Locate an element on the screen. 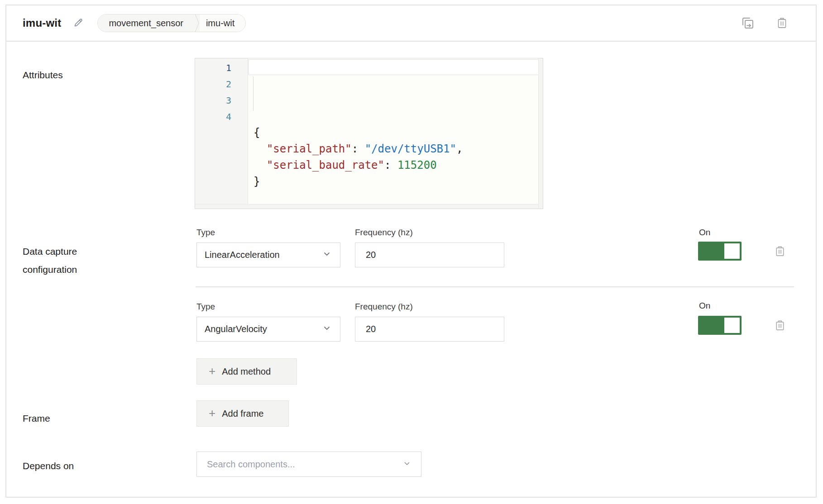  breadcrumb-parent: movement_sensor is located at coordinates (145, 23).